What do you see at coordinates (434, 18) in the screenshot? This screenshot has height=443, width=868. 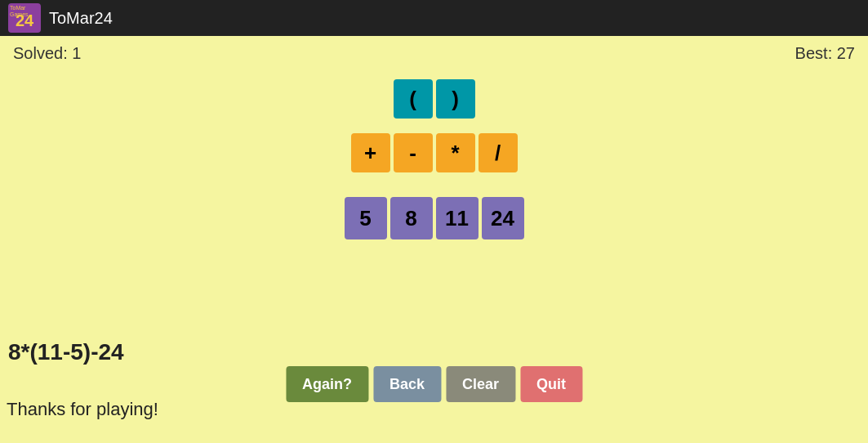 I see `header: ToMarGames 24 ToMar24` at bounding box center [434, 18].